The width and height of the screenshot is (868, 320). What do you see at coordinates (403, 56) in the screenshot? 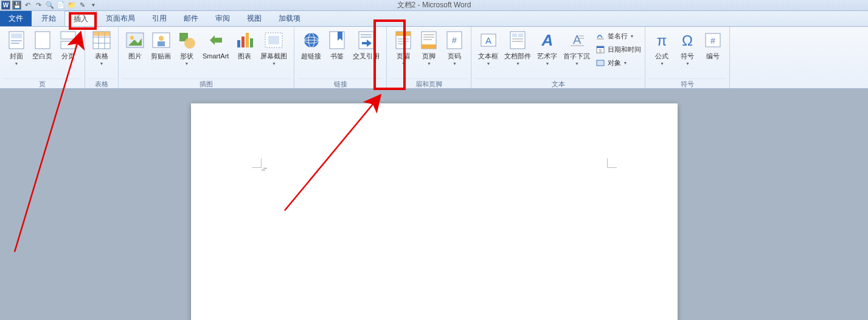
I see `header-label: 页眉` at bounding box center [403, 56].